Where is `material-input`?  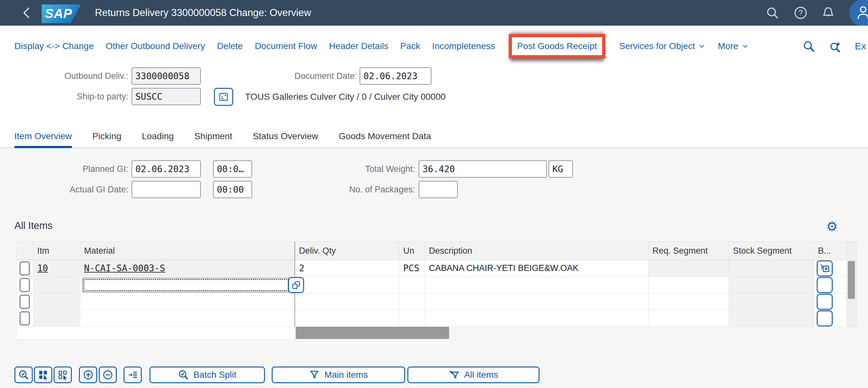
material-input is located at coordinates (186, 285).